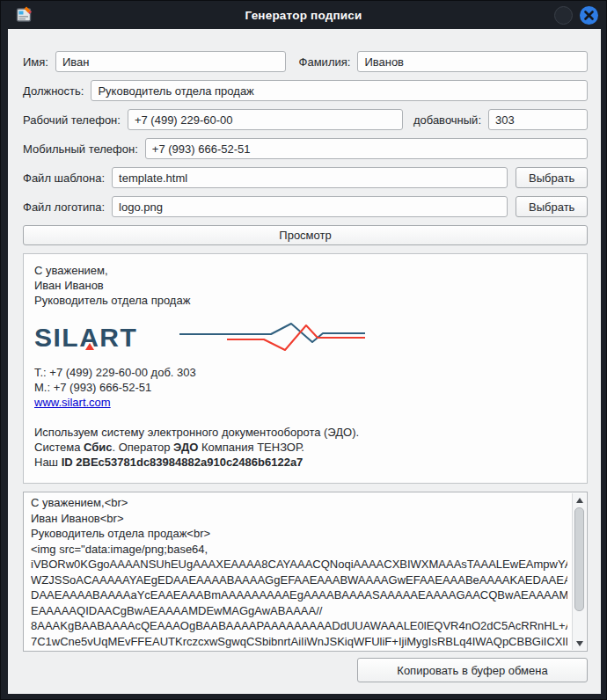 This screenshot has width=607, height=700. What do you see at coordinates (299, 626) in the screenshot?
I see `source-line: 8AAAKgBAABAAAAcQEAAAOgBAABAAAAPAAAAAAAAA…` at bounding box center [299, 626].